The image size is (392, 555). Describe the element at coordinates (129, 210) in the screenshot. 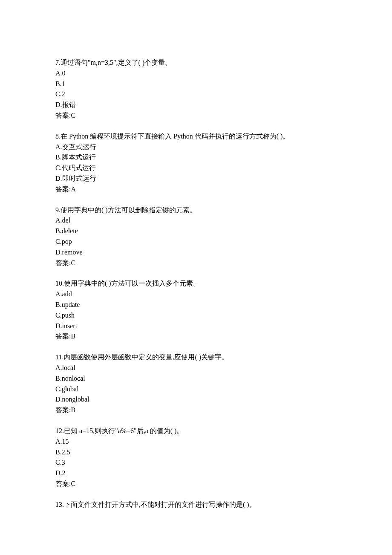

I see `question-stem-text: 使用字典中的( )方法可以删除指定键的元素。` at that location.